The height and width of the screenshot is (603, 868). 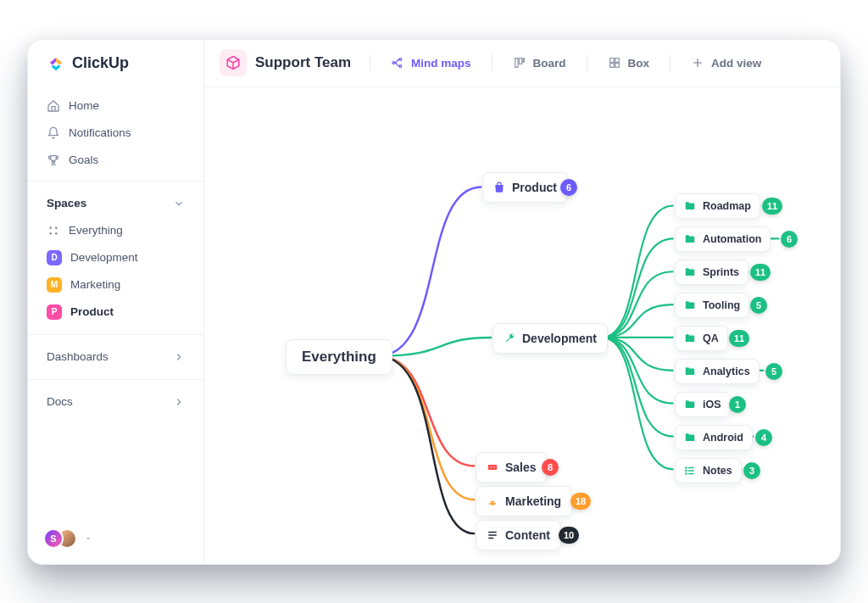 What do you see at coordinates (533, 501) in the screenshot?
I see `node-label: Marketing` at bounding box center [533, 501].